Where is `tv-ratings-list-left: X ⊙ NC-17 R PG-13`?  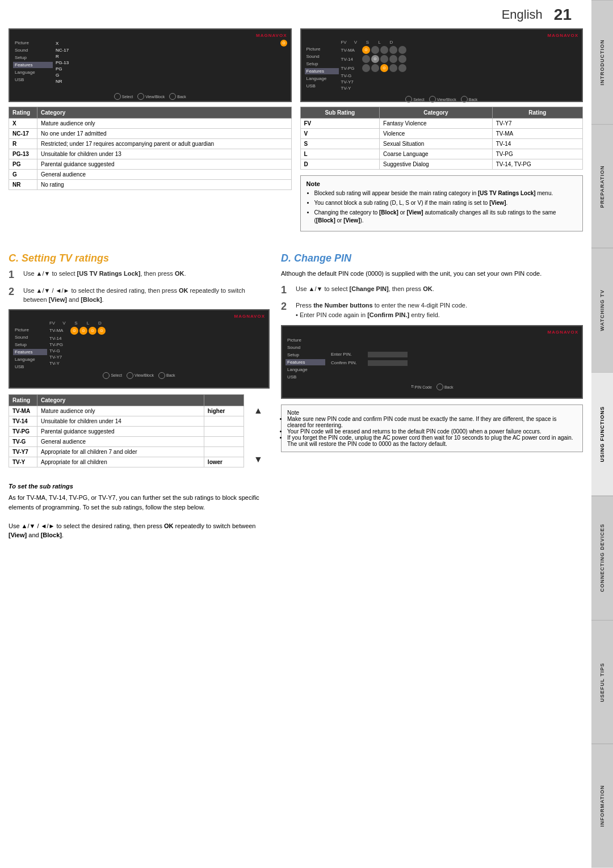
tv-ratings-list-left: X ⊙ NC-17 R PG-13 is located at coordinates (170, 65).